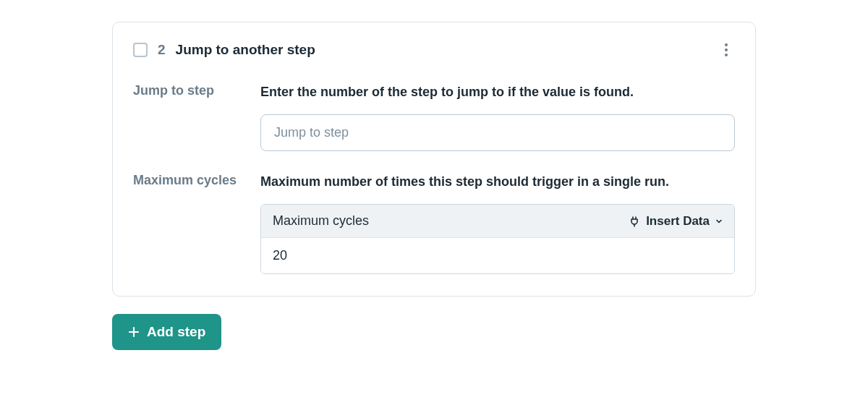 The height and width of the screenshot is (413, 868). I want to click on plug-icon, so click(634, 221).